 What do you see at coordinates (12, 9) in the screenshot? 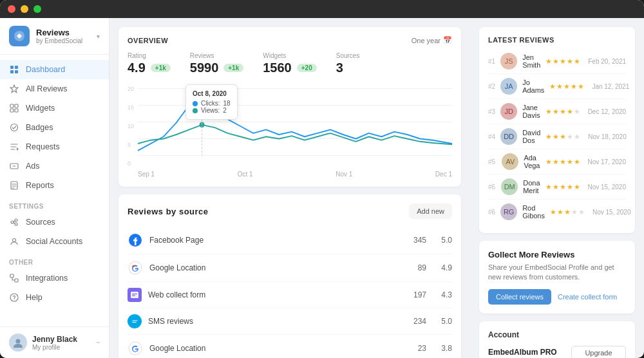
I see `close-dot` at bounding box center [12, 9].